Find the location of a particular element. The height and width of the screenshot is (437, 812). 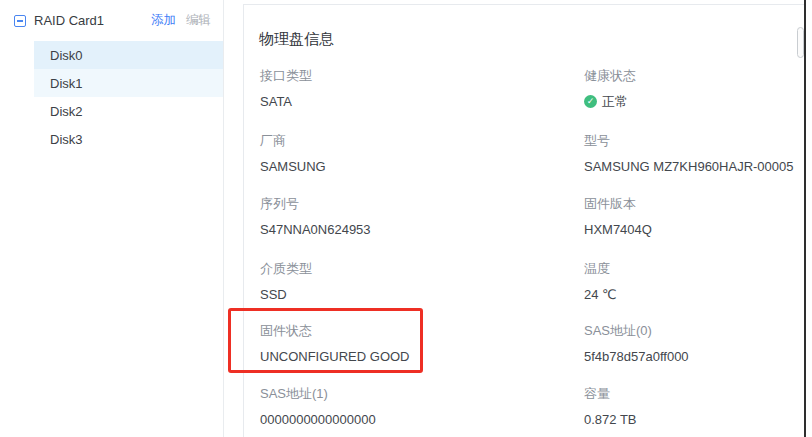

field-label: 温度 is located at coordinates (600, 269).